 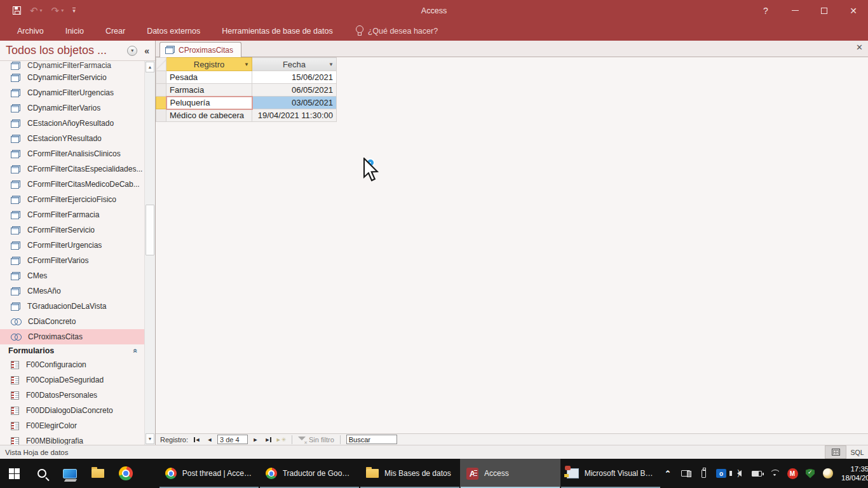 What do you see at coordinates (150, 67) in the screenshot?
I see `scroll-up-icon: ▲` at bounding box center [150, 67].